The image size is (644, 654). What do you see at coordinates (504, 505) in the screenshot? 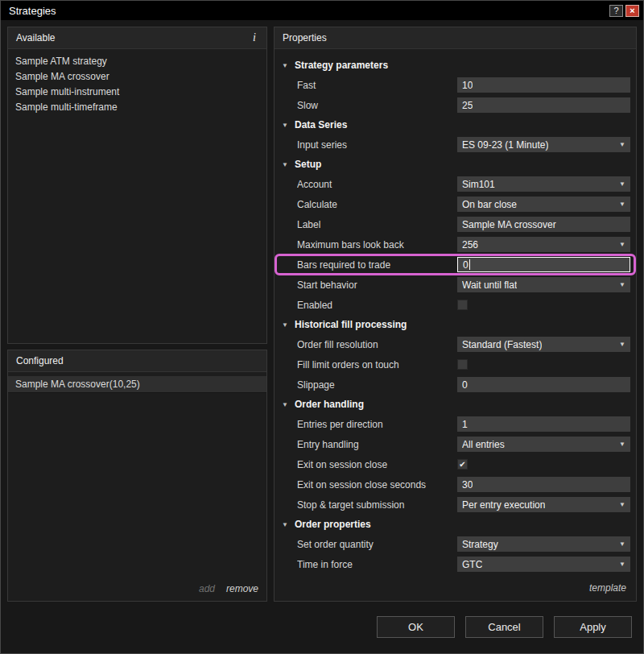
I see `dropdown-value: Per entry execution` at bounding box center [504, 505].